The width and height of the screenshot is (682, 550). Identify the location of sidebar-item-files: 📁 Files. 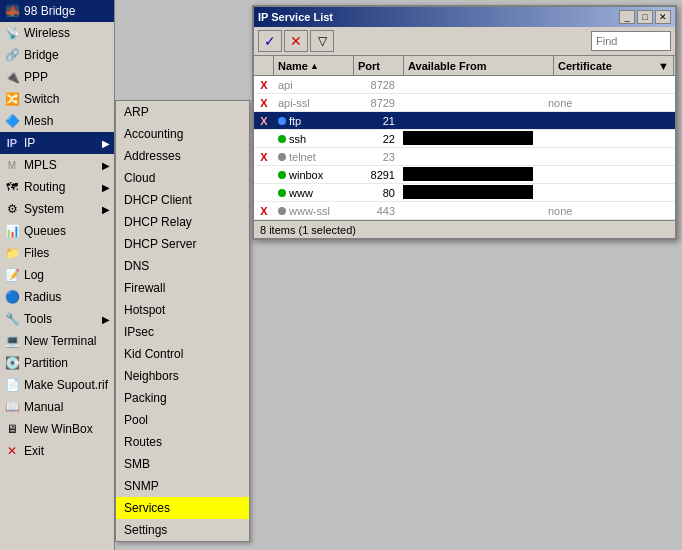
(57, 253).